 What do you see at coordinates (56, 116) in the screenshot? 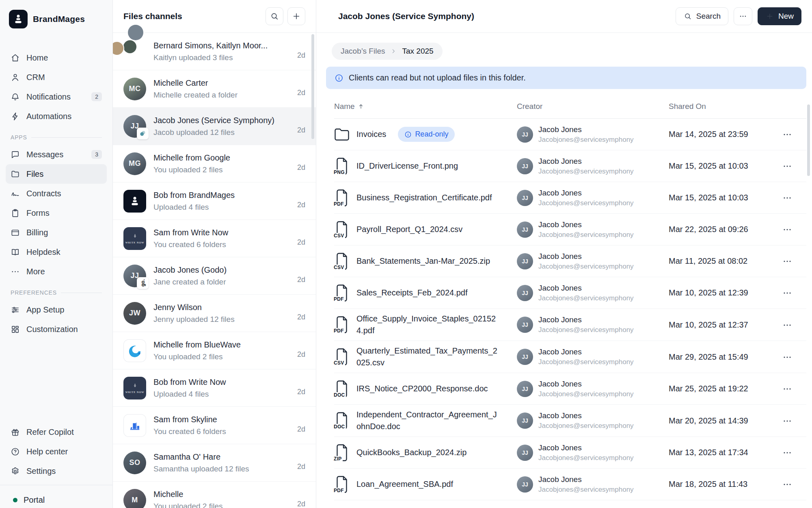
I see `sidebar-item: Automations` at bounding box center [56, 116].